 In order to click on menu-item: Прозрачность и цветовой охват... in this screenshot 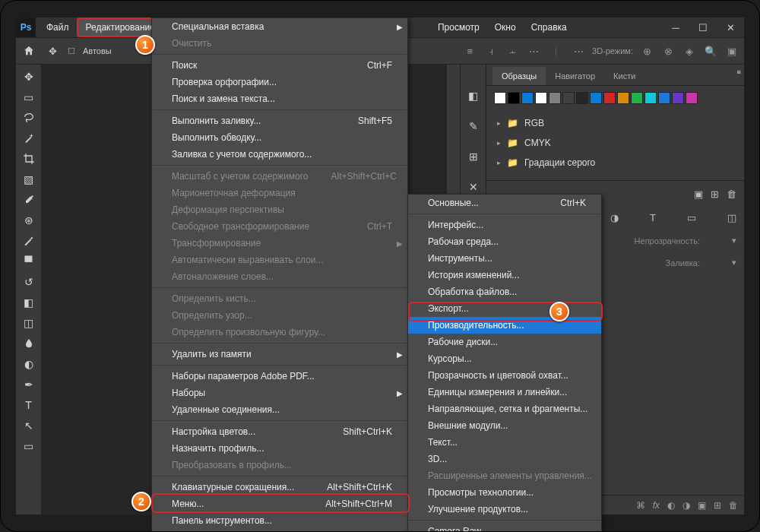, I will do `click(505, 375)`.